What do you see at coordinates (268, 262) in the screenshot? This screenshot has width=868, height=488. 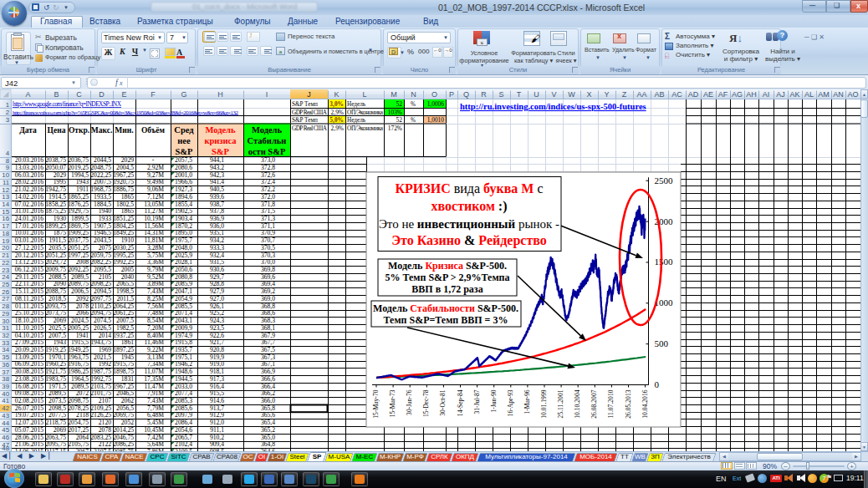 I see `svg-text: 370,0` at bounding box center [268, 262].